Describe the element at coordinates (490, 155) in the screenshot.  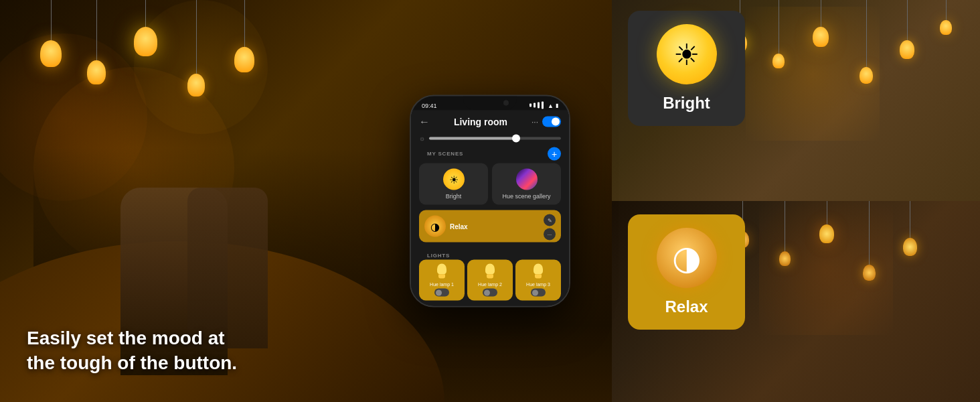
I see `scenes-header: MY SCENES +` at that location.